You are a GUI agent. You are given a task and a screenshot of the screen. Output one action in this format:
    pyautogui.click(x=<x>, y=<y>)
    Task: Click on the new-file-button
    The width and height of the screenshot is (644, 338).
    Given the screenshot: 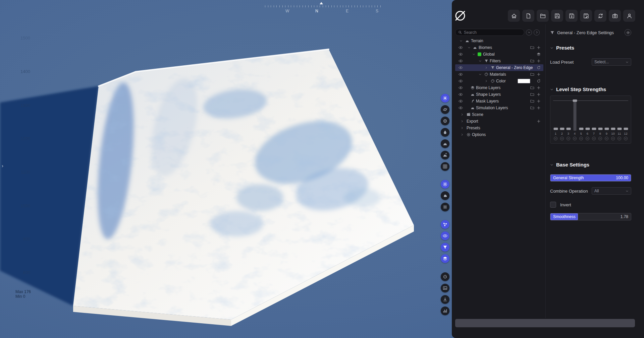 What is the action you would take?
    pyautogui.click(x=528, y=16)
    